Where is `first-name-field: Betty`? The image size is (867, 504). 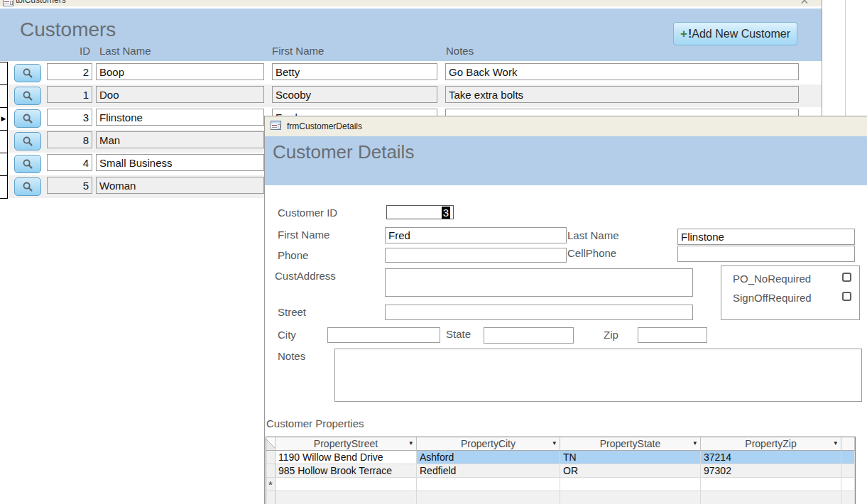
first-name-field: Betty is located at coordinates (355, 72).